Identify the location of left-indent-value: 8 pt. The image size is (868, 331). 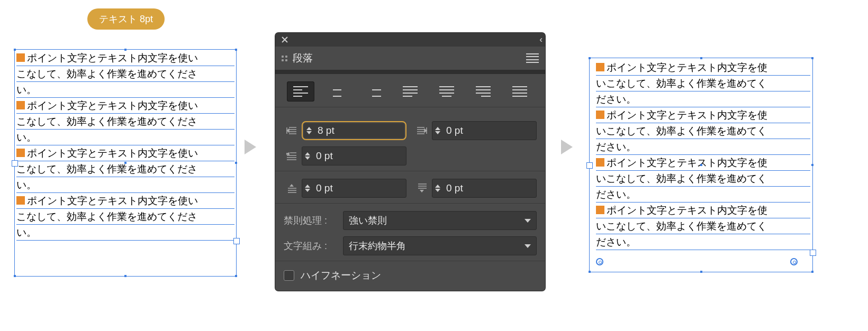
(359, 131).